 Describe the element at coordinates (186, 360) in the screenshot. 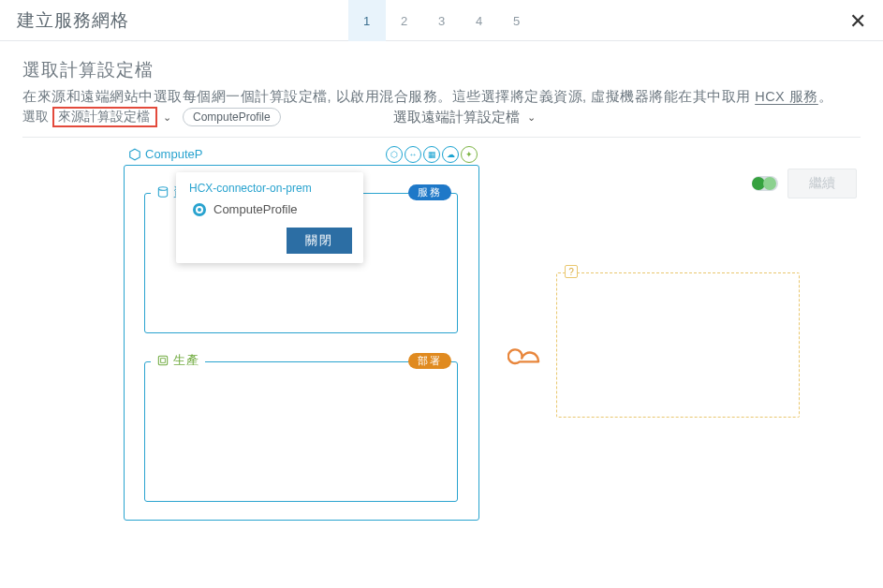

I see `production-label-text: 生產` at that location.